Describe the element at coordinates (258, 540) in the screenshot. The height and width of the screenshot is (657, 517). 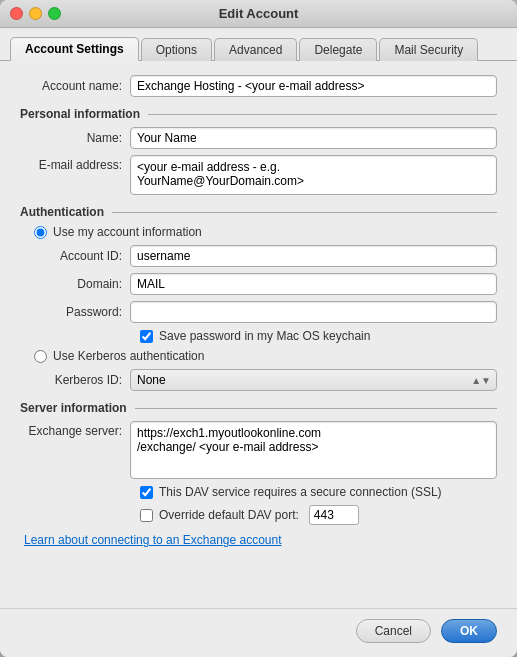
I see `learn-more-link: Learn about connecting to an Exchange ac…` at that location.